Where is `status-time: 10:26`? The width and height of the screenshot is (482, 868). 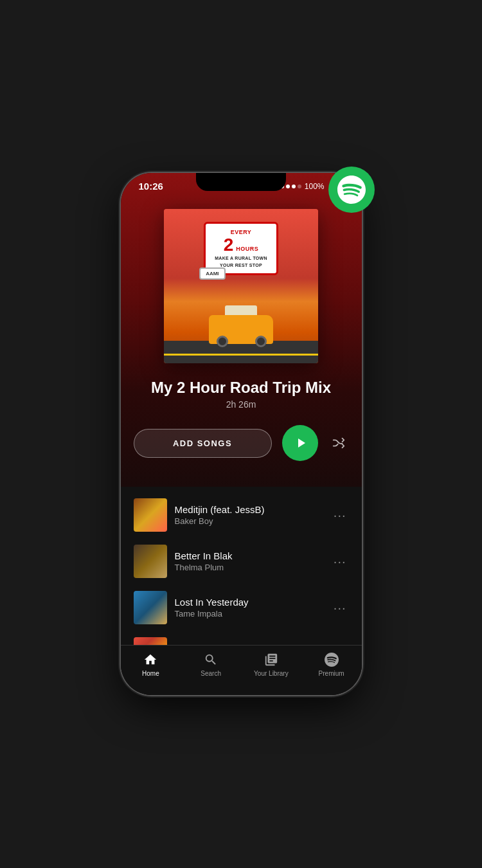 status-time: 10:26 is located at coordinates (151, 186).